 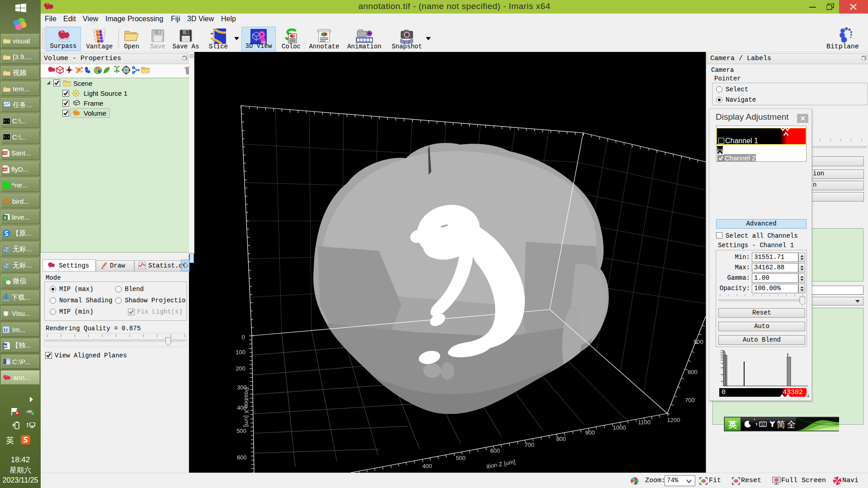 What do you see at coordinates (427, 466) in the screenshot?
I see `svg-text: 400` at bounding box center [427, 466].